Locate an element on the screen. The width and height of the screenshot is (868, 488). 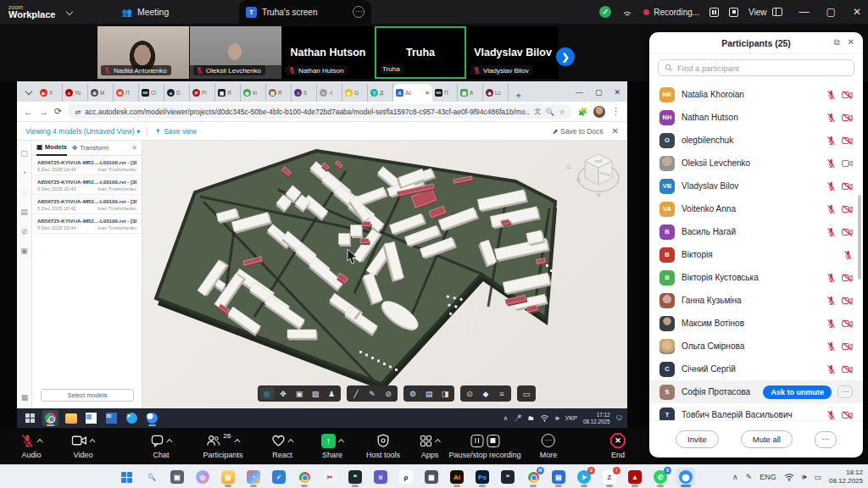
chrome-menu-icon: ⋮ is located at coordinates (615, 112).